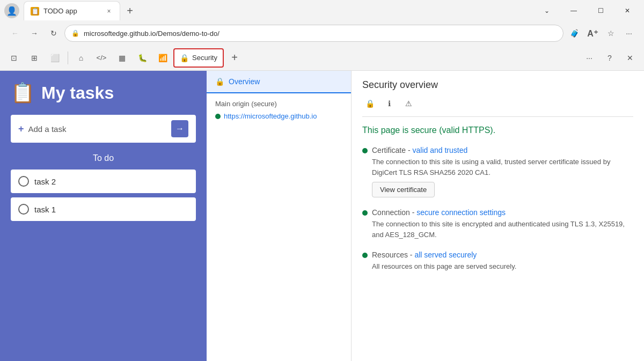 The width and height of the screenshot is (644, 361). What do you see at coordinates (389, 104) in the screenshot?
I see `security-tab-info-icon: ℹ` at bounding box center [389, 104].